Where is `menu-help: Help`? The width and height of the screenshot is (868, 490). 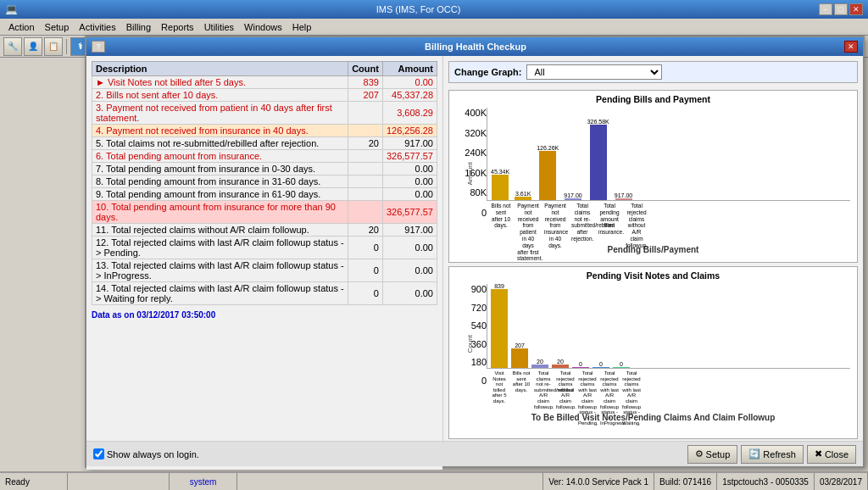
menu-help: Help is located at coordinates (302, 27).